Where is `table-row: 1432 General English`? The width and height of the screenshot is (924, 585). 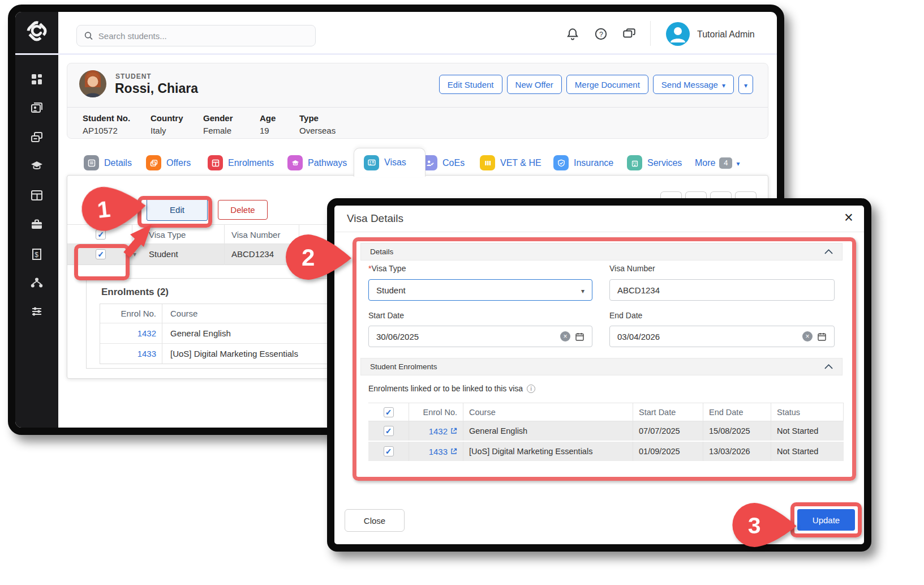
table-row: 1432 General English is located at coordinates (230, 333).